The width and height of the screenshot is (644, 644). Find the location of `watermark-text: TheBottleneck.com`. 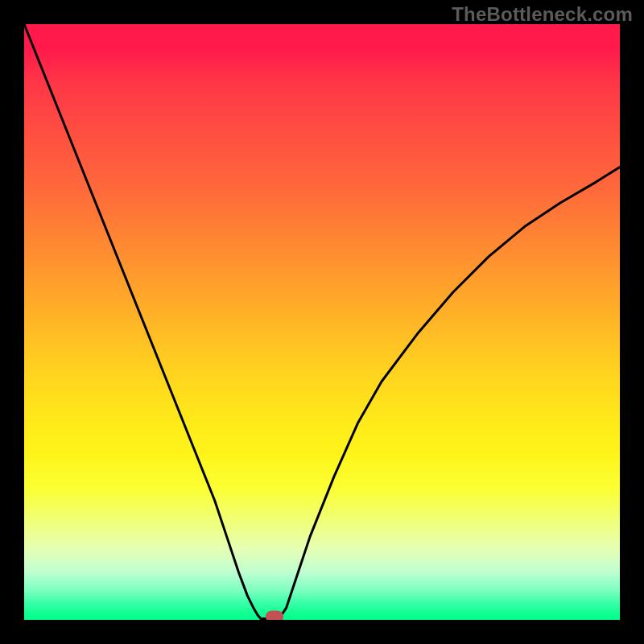

watermark-text: TheBottleneck.com is located at coordinates (543, 14).